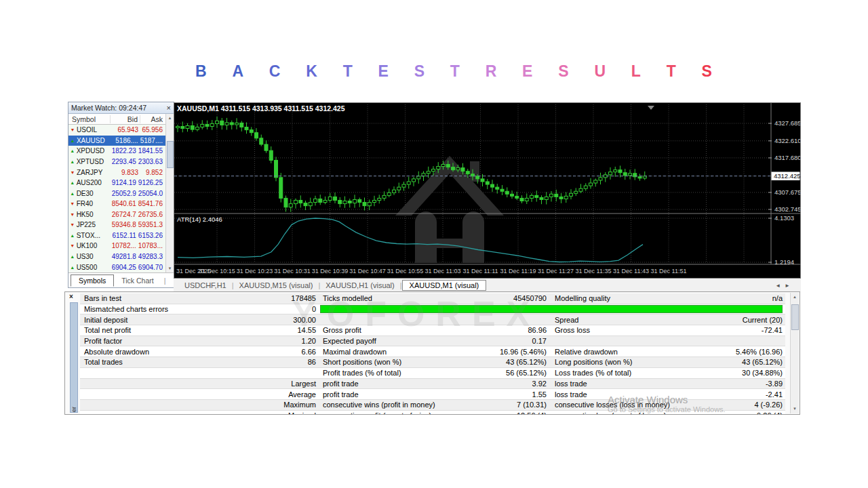  Describe the element at coordinates (121, 183) in the screenshot. I see `market-row-AUS200: ▲AUS2009124.199126.25` at that location.